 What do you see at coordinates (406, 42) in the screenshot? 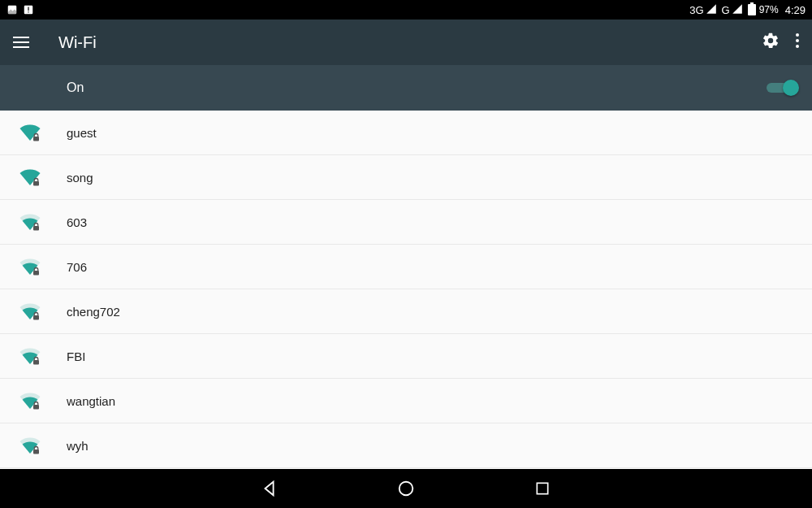
I see `app-bar: Wi-Fi` at bounding box center [406, 42].